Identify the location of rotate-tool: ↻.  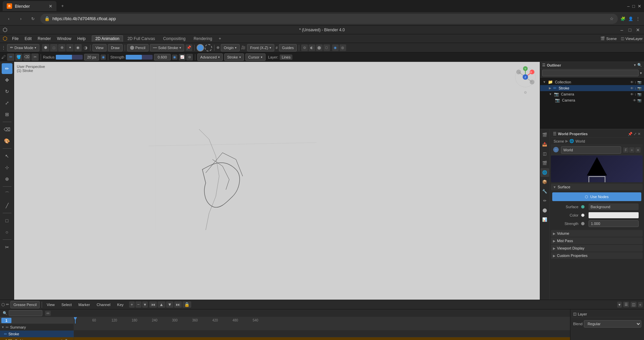
(7, 91).